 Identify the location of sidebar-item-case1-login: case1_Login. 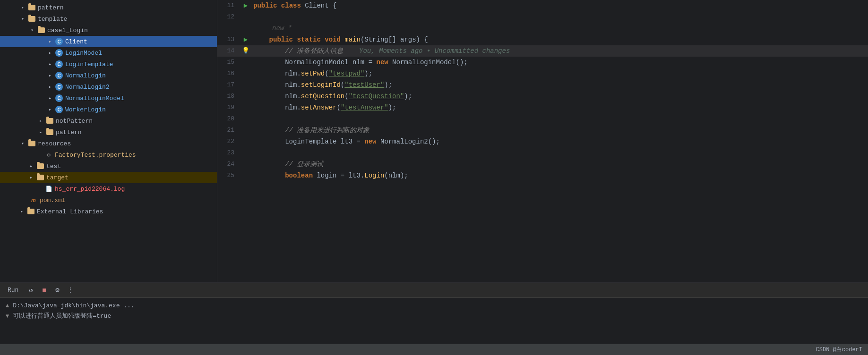
(109, 30).